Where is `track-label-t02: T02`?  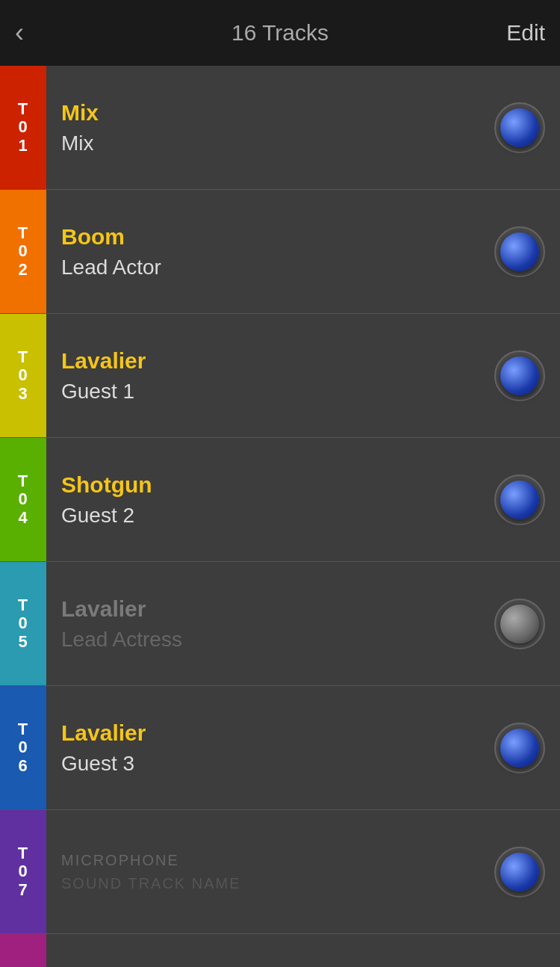
track-label-t02: T02 is located at coordinates (23, 251).